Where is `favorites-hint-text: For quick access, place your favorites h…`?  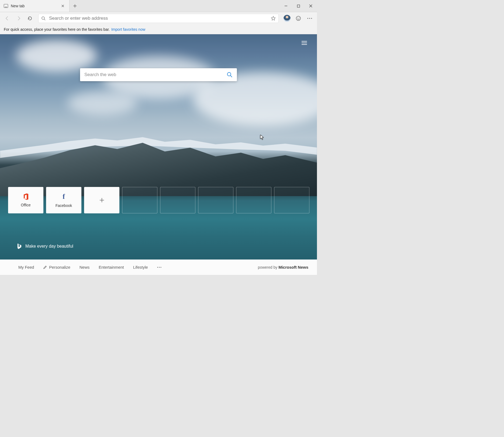
favorites-hint-text: For quick access, place your favorites h… is located at coordinates (57, 29).